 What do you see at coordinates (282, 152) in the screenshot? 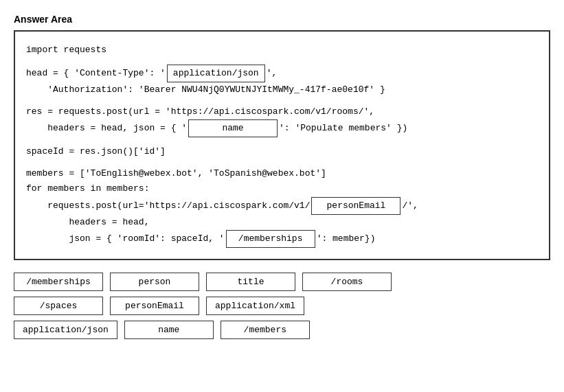
I see `code-line-9: spaceId = res.json()['id']` at bounding box center [282, 152].